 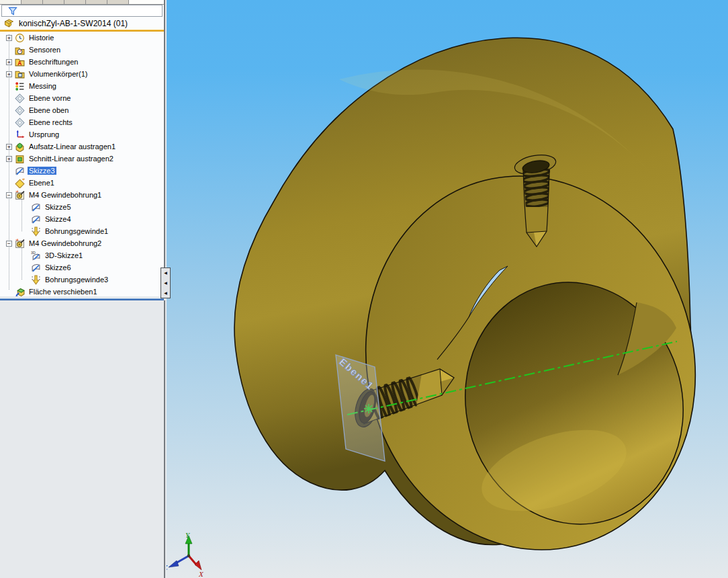 I want to click on tree-item-label: Fläche verschieben1, so click(x=63, y=292).